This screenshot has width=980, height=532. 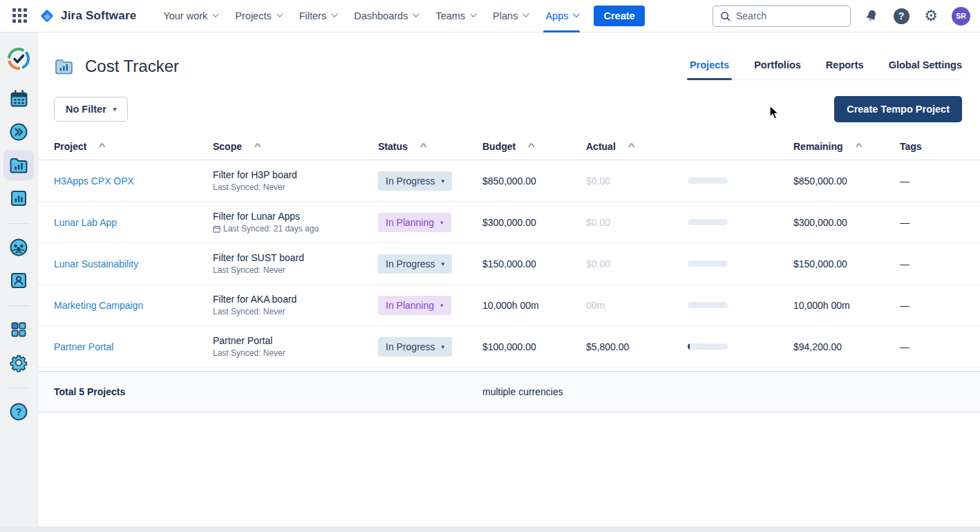 I want to click on project-link: H3Apps CPX OPX, so click(x=94, y=181).